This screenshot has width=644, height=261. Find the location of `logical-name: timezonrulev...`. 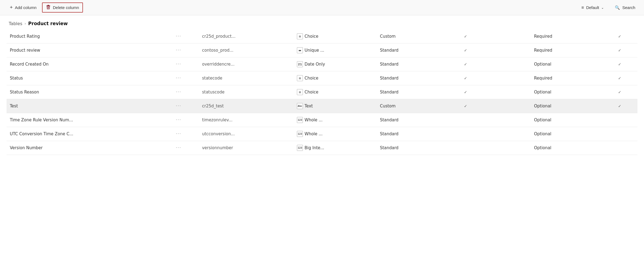

logical-name: timezonrulev... is located at coordinates (246, 120).